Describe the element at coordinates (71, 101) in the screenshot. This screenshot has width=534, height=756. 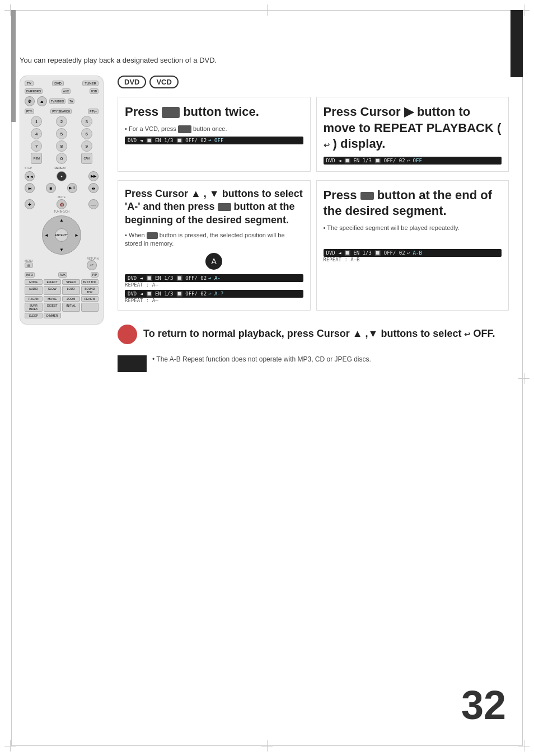
I see `ta-button: TA` at that location.